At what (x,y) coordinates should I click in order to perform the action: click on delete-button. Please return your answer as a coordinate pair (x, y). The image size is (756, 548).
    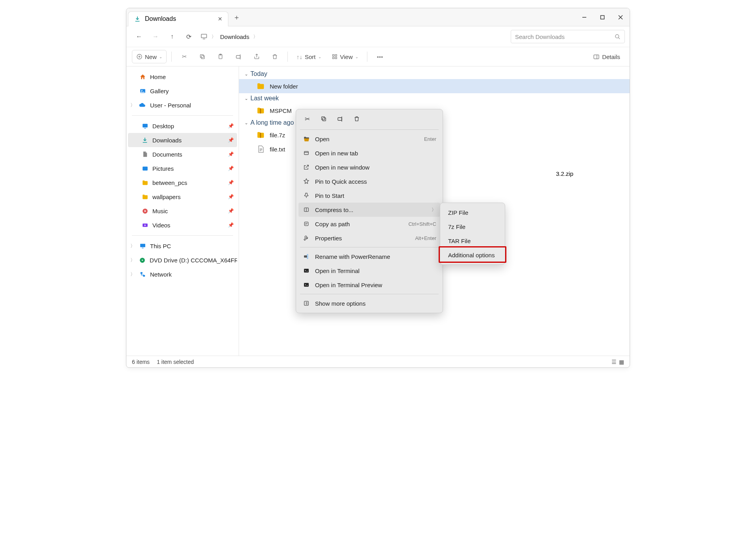
    Looking at the image, I should click on (275, 57).